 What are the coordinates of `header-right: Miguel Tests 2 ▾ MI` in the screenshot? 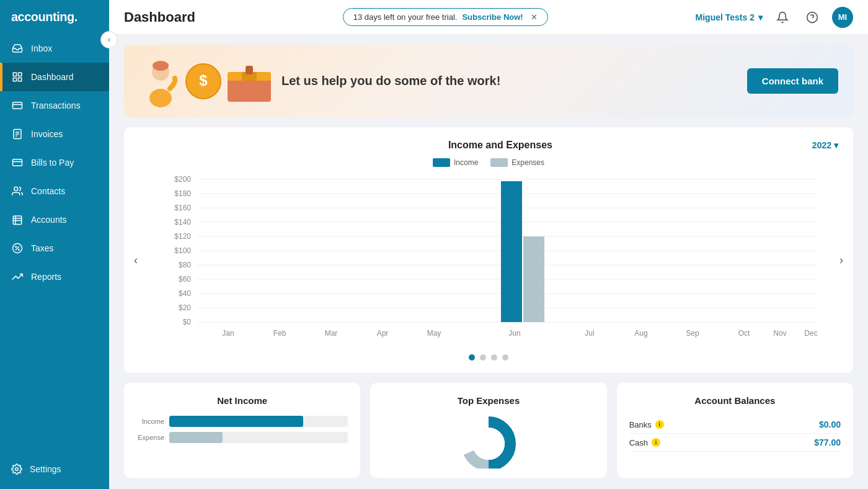 It's located at (774, 17).